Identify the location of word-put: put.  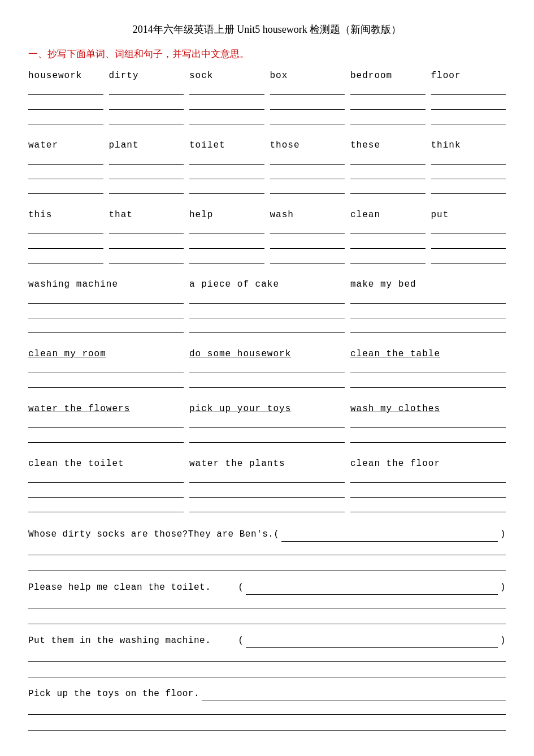
(469, 215).